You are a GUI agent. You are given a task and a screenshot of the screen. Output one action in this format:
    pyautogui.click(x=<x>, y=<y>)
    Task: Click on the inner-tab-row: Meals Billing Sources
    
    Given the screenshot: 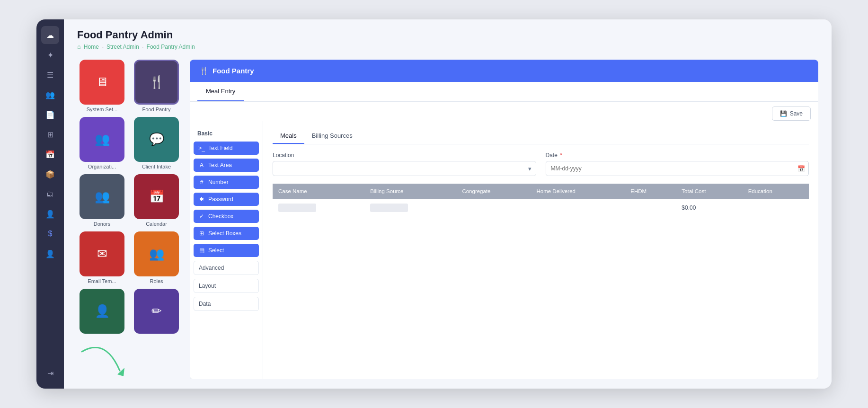 What is the action you would take?
    pyautogui.click(x=540, y=136)
    